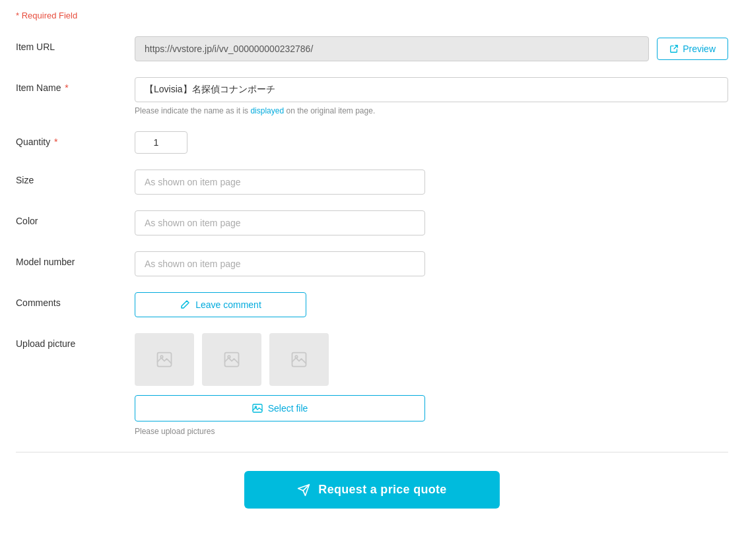 This screenshot has height=560, width=744. Describe the element at coordinates (75, 259) in the screenshot. I see `model-number-label: Model number` at that location.